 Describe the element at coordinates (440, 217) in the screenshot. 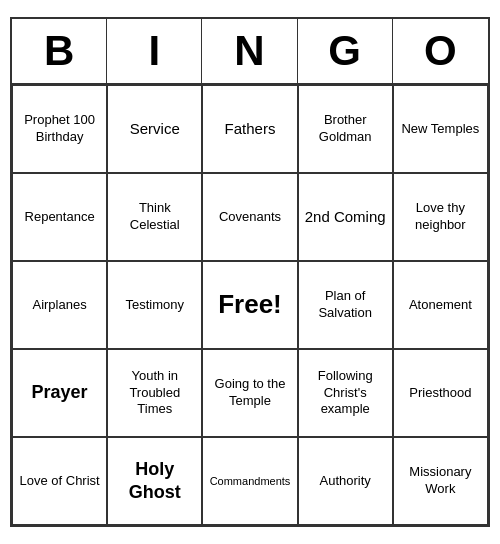

I see `bingo-cell-1-4: Love thy neighbor` at that location.